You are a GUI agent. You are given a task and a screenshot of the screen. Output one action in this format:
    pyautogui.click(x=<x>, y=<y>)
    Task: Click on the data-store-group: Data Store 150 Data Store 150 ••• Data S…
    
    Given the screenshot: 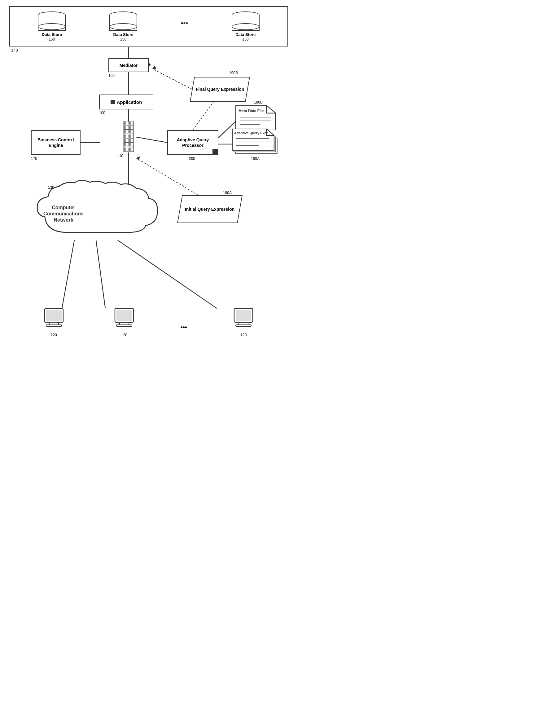 What is the action you would take?
    pyautogui.click(x=149, y=26)
    